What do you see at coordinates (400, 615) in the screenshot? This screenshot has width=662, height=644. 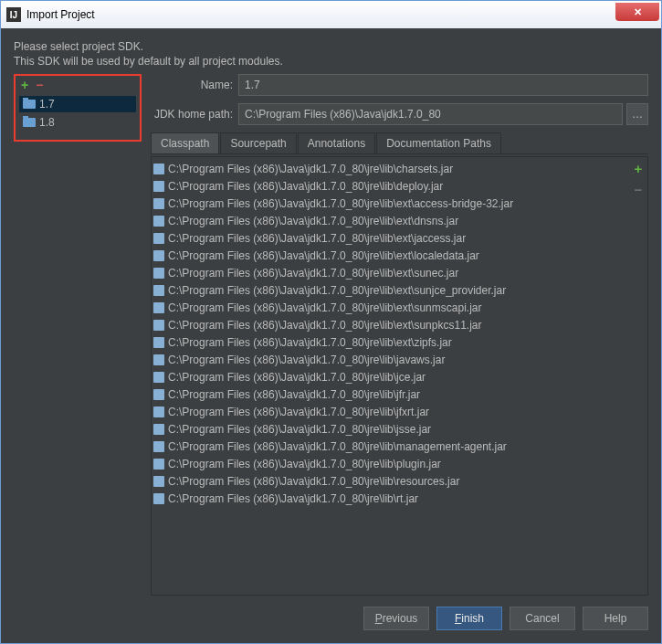 I see `dialog-footer: Previous Finish Cancel Help` at bounding box center [400, 615].